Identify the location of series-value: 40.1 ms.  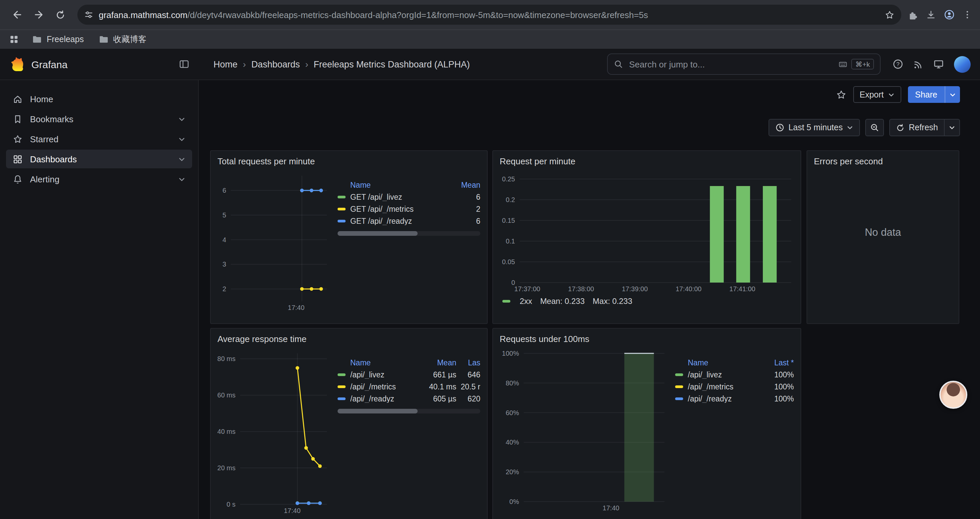
(440, 387).